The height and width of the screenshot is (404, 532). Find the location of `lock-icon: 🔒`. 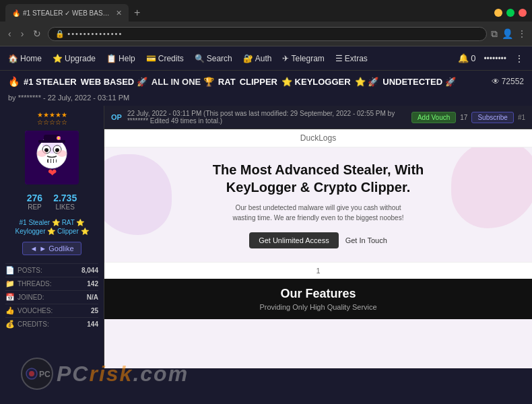

lock-icon: 🔒 is located at coordinates (60, 34).